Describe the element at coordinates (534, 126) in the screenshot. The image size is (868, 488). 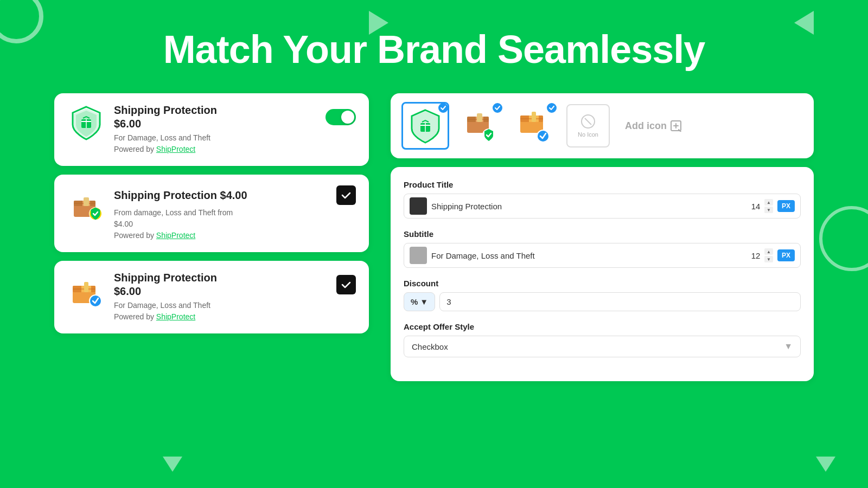
I see `icon-option-box-check` at that location.